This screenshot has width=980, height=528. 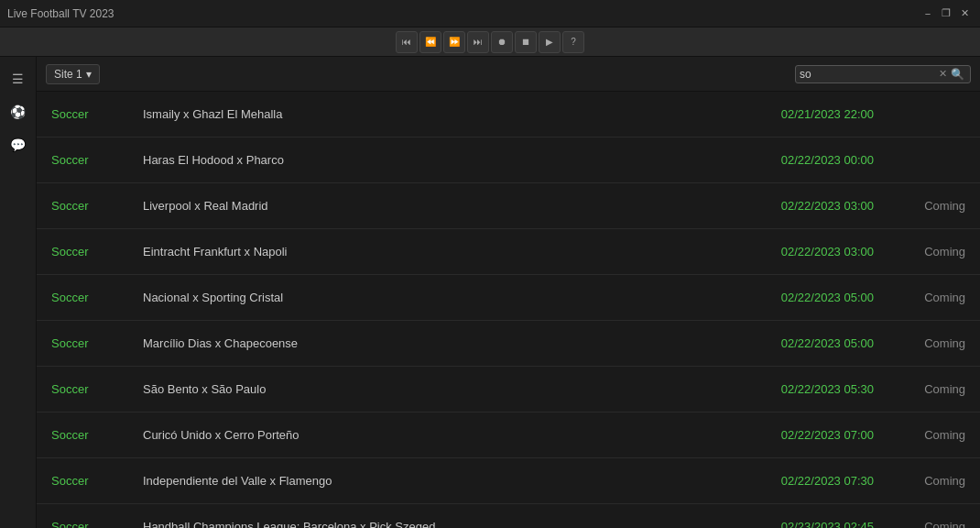 What do you see at coordinates (964, 14) in the screenshot?
I see `close-button: ✕` at bounding box center [964, 14].